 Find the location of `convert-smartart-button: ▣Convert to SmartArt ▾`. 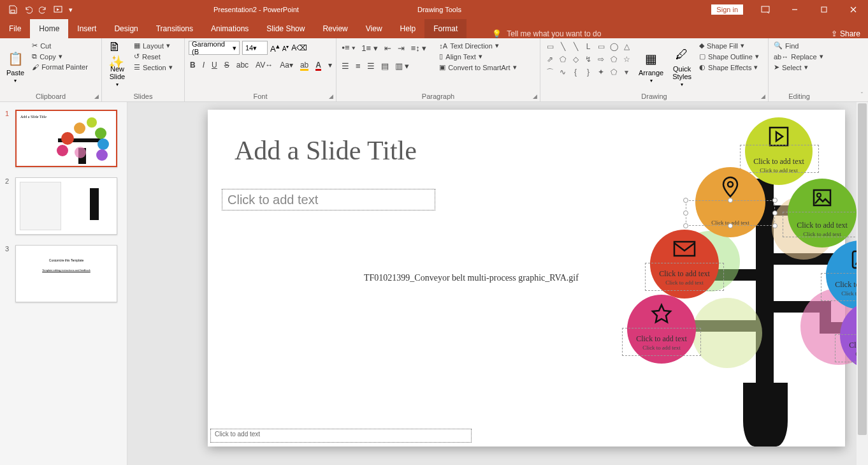

convert-smartart-button: ▣Convert to SmartArt ▾ is located at coordinates (478, 68).